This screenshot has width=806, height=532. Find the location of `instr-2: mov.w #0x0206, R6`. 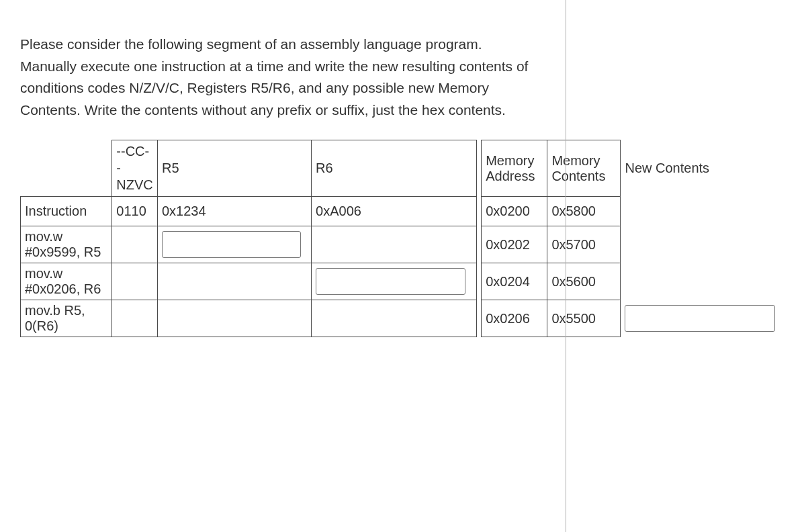

instr-2: mov.w #0x0206, R6 is located at coordinates (66, 282).